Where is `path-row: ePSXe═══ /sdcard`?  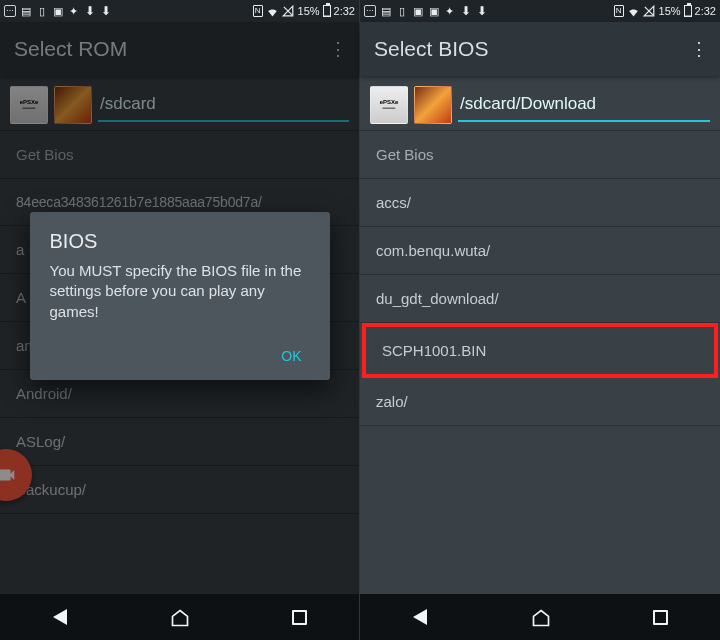 path-row: ePSXe═══ /sdcard is located at coordinates (180, 104).